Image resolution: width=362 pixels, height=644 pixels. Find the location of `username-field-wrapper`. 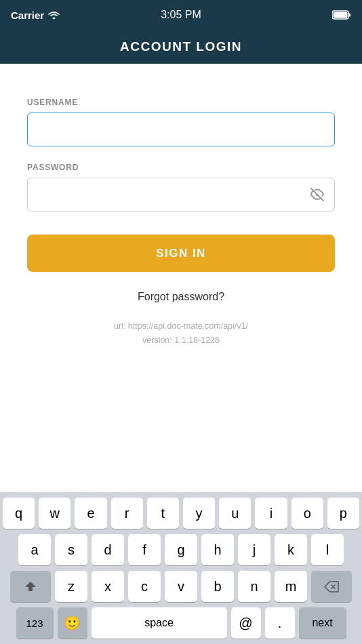

username-field-wrapper is located at coordinates (181, 129).